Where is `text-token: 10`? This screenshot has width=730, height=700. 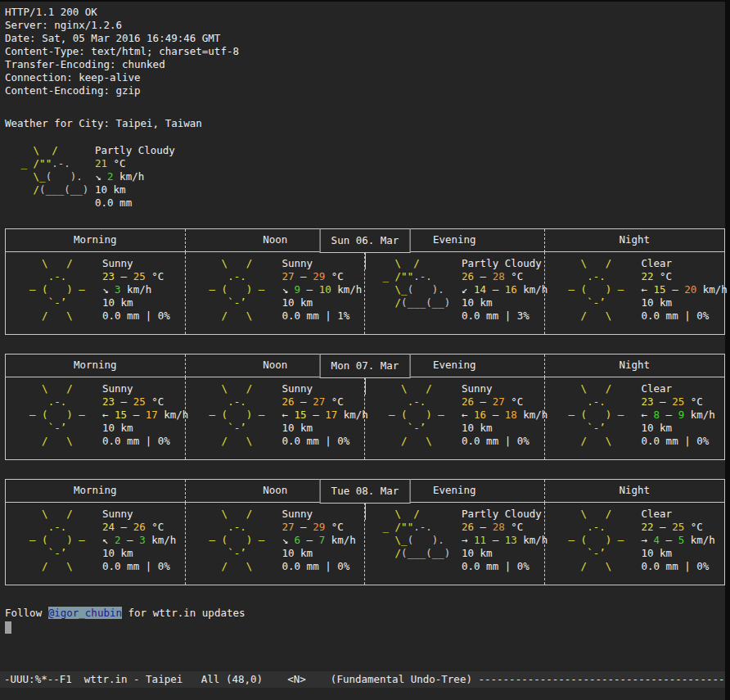
text-token: 10 is located at coordinates (326, 290).